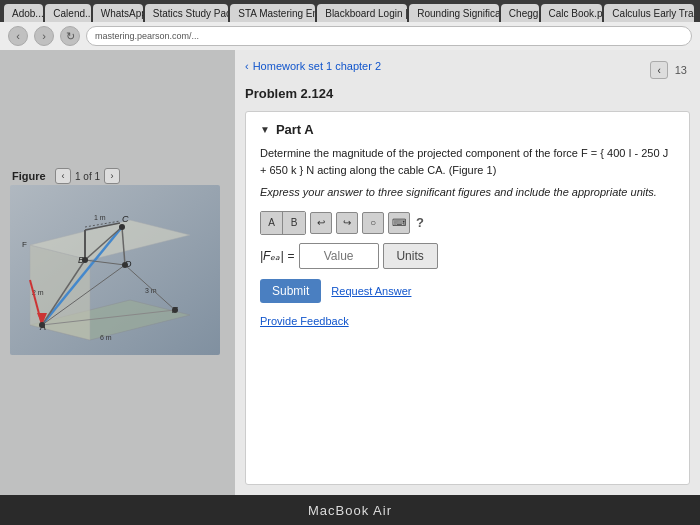 The width and height of the screenshot is (700, 525). What do you see at coordinates (247, 66) in the screenshot?
I see `back-arrow-icon: ‹` at bounding box center [247, 66].